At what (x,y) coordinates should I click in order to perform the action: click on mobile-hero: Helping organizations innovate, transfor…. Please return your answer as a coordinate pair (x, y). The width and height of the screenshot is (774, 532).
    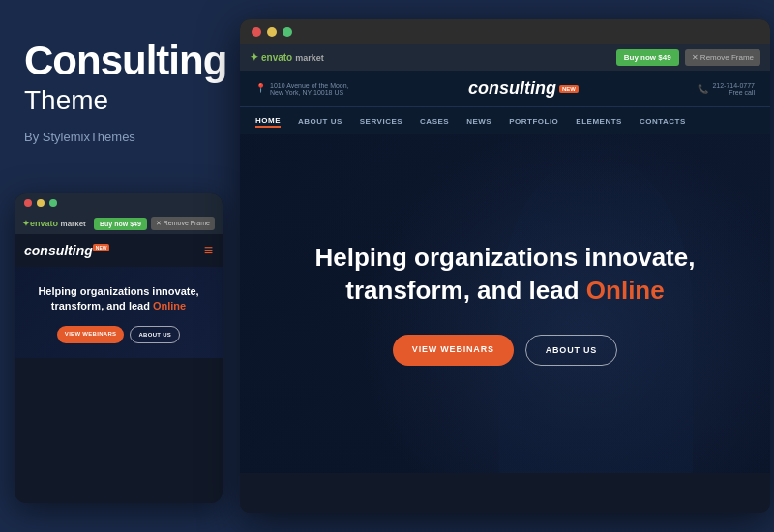
    Looking at the image, I should click on (118, 312).